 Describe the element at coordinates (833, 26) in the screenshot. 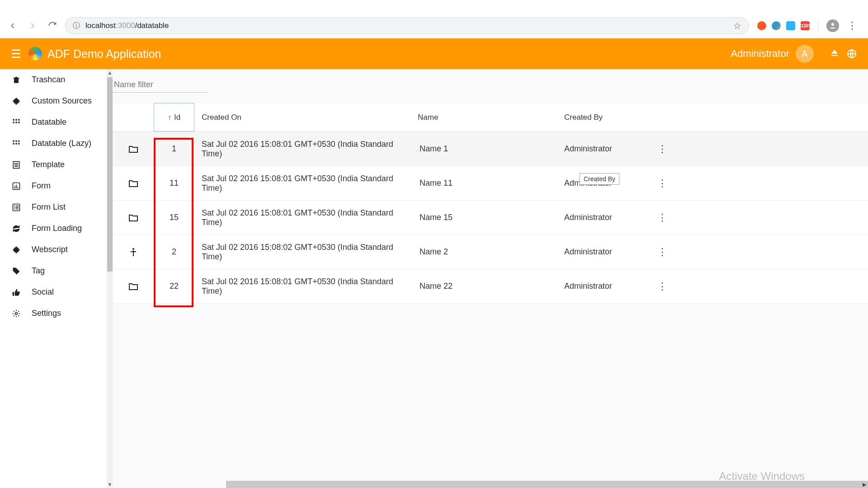

I see `profile-avatar` at that location.